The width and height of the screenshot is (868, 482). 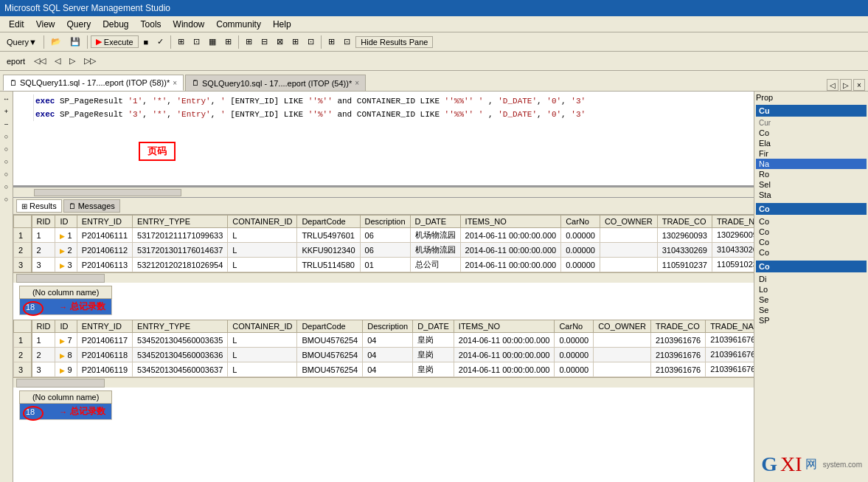 I want to click on prop-cmd-di: Di, so click(x=811, y=279).